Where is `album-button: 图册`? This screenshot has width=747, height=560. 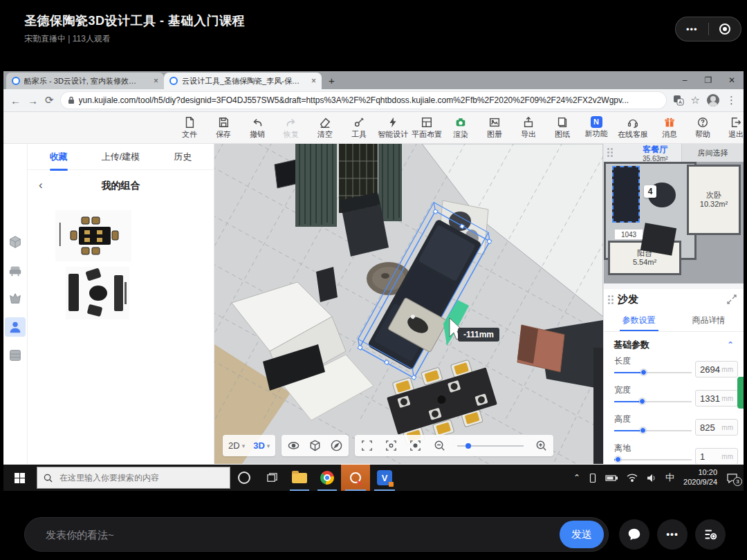 album-button: 图册 is located at coordinates (495, 128).